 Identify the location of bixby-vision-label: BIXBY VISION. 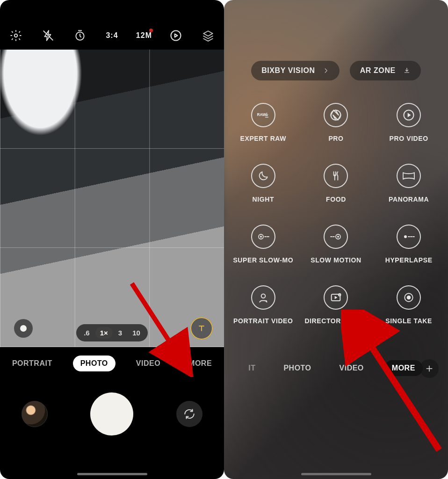
(288, 71).